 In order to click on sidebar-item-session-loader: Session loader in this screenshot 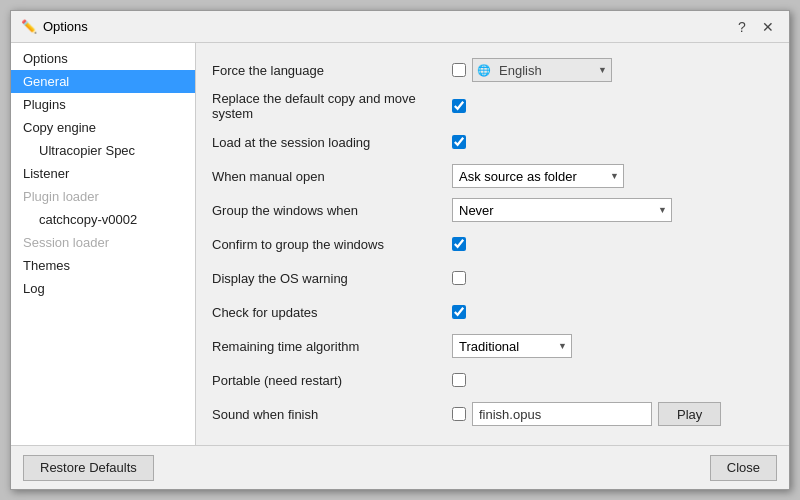, I will do `click(103, 242)`.